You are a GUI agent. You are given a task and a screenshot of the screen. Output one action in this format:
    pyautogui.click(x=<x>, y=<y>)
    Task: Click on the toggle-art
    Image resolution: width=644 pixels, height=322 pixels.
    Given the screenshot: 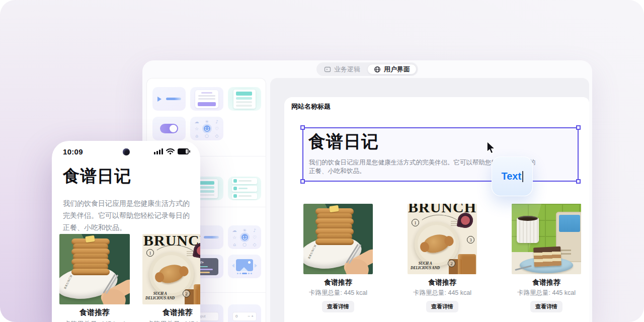 What is the action you would take?
    pyautogui.click(x=169, y=129)
    